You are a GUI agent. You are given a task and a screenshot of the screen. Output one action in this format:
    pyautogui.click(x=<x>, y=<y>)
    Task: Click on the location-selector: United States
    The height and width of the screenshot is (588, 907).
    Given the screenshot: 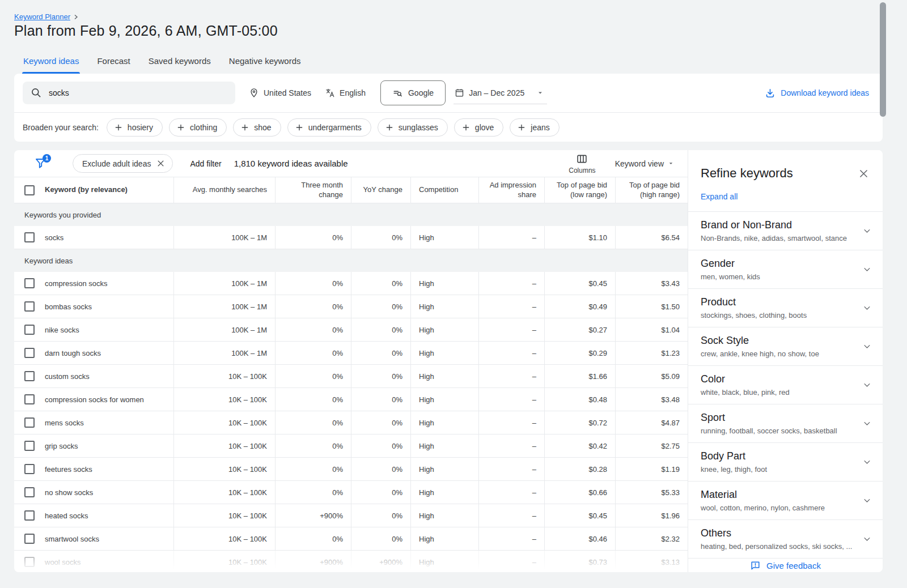 What is the action you would take?
    pyautogui.click(x=280, y=93)
    